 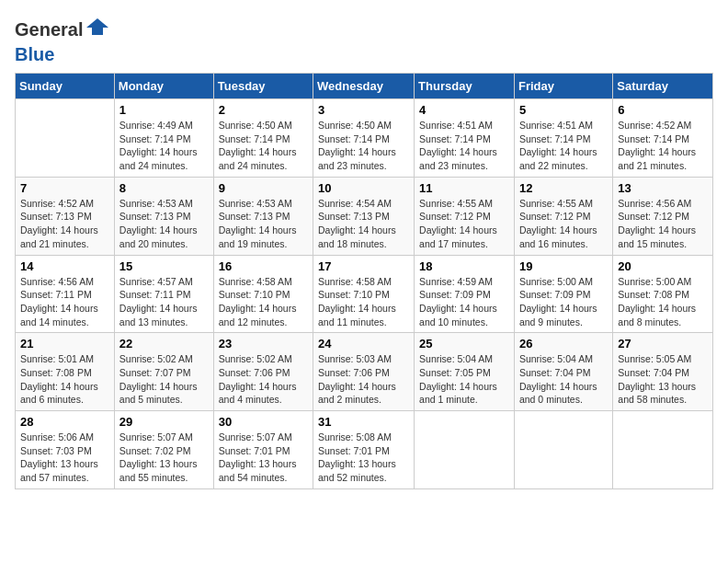 What do you see at coordinates (64, 302) in the screenshot?
I see `day-info: Sunrise: 4:56 AM Sunset: 7:11 PM Dayligh…` at bounding box center [64, 302].